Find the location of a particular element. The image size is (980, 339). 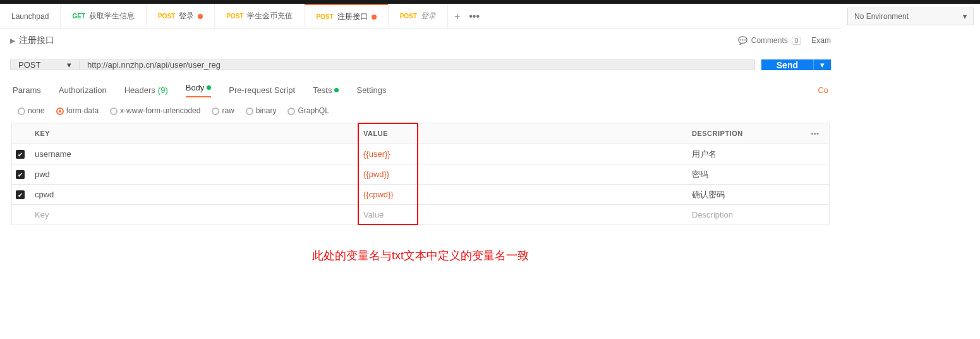

send-button: Send is located at coordinates (787, 65).